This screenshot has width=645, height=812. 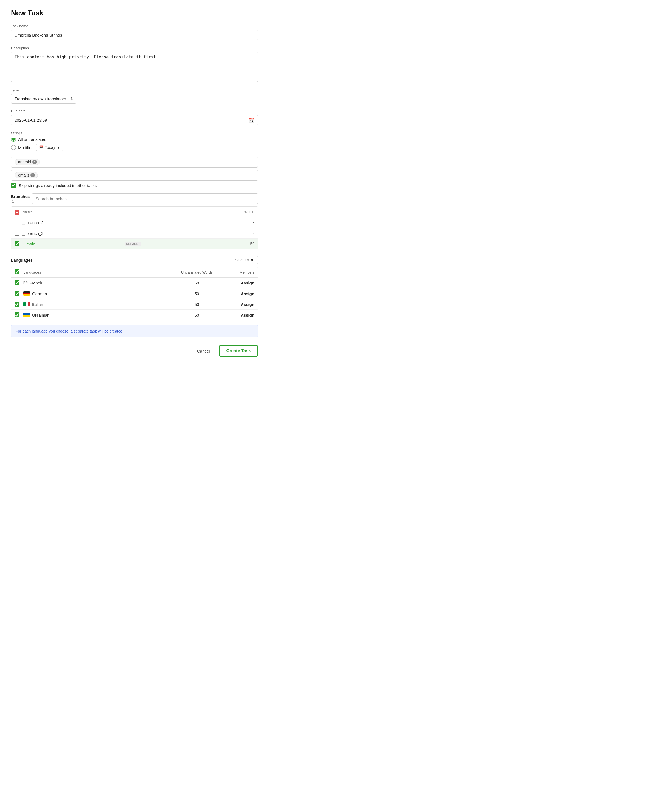 What do you see at coordinates (134, 120) in the screenshot?
I see `due-date-input` at bounding box center [134, 120].